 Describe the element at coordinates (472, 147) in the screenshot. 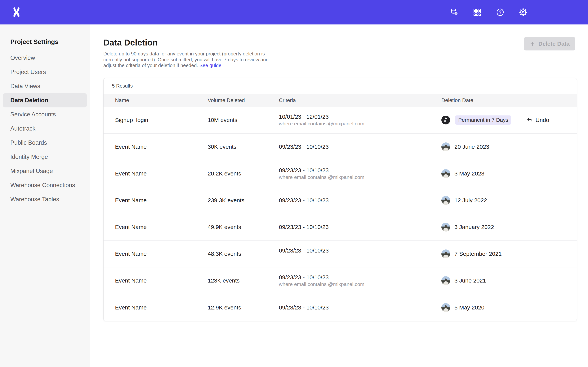

I see `deletion-date: 20 June 2023` at that location.